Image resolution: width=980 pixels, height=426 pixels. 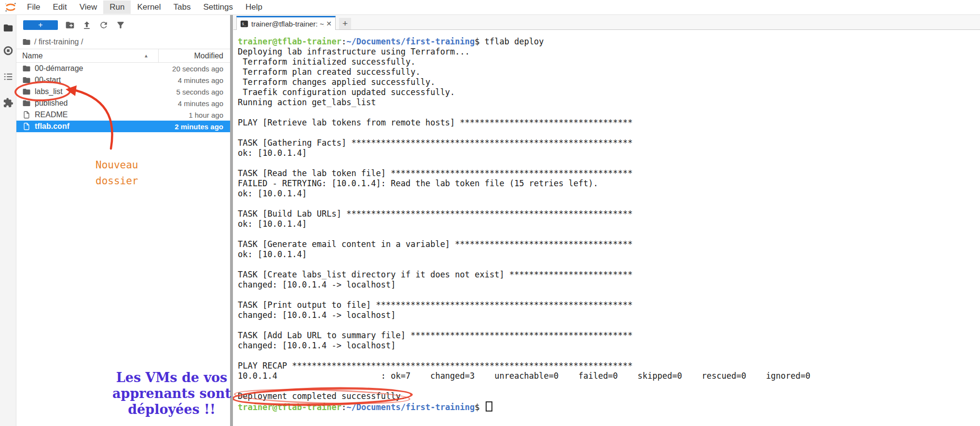 I want to click on terminal-line: 10.0.1.4 : ok=7 changed=3 unreachable=0 …, so click(x=524, y=376).